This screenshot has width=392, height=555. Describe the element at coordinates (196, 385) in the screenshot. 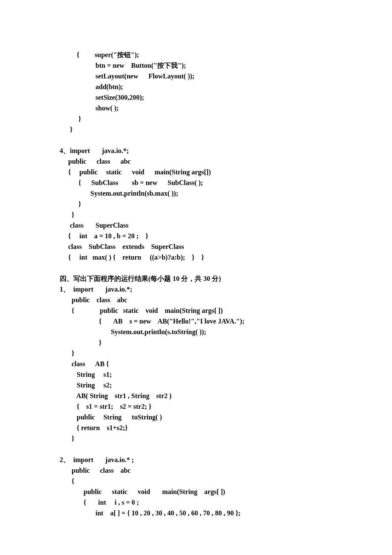

I see `code-line: String s2;` at that location.